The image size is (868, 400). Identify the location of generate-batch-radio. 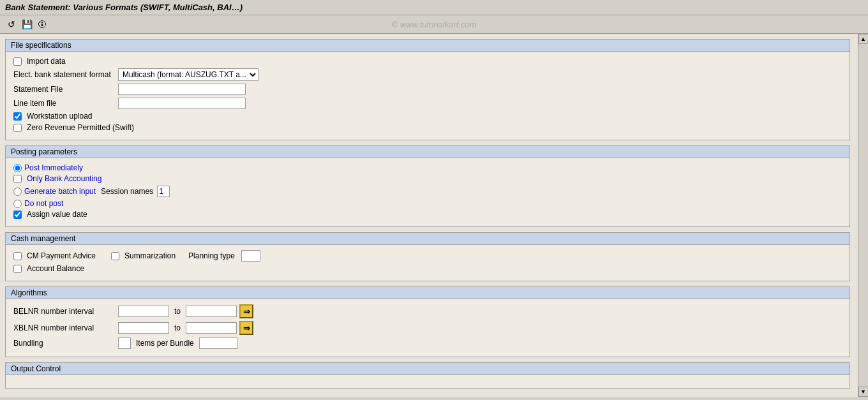
(18, 191).